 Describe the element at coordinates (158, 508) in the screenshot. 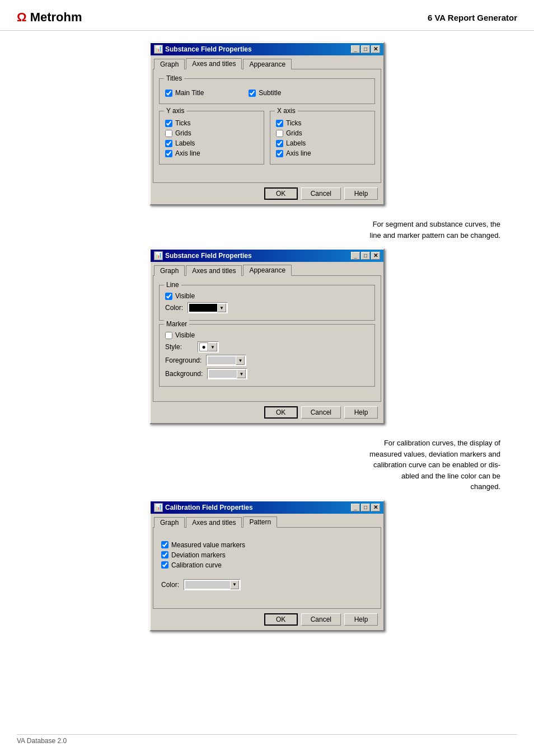

I see `dialog3-icon: 📊` at that location.